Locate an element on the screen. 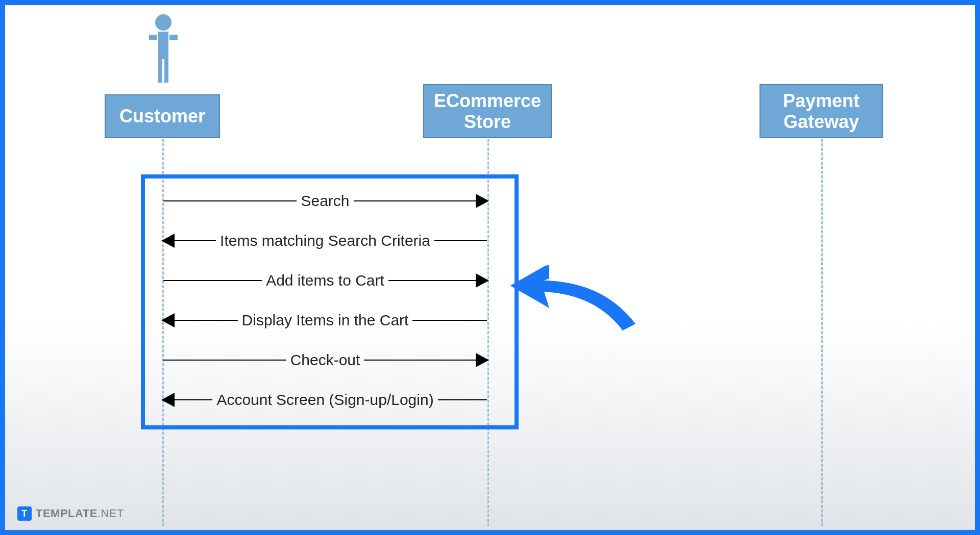 This screenshot has width=980, height=535. watermark-text: TEMPLATE.NET is located at coordinates (80, 514).